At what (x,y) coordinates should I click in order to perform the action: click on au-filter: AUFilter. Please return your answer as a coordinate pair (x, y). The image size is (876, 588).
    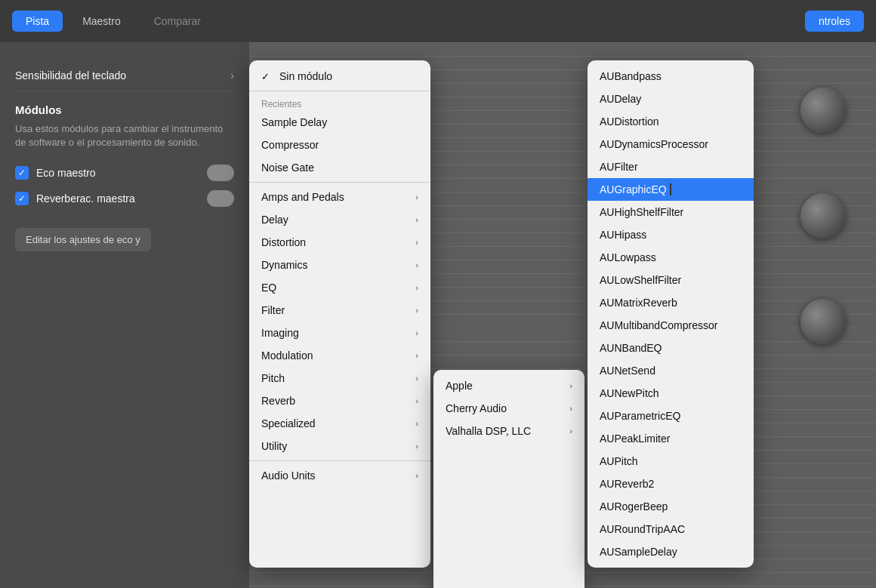
    Looking at the image, I should click on (671, 167).